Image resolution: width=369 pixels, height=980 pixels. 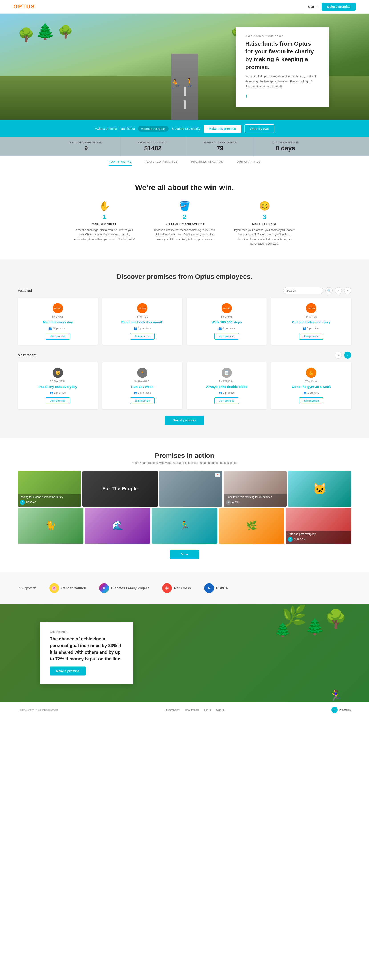 What do you see at coordinates (68, 671) in the screenshot?
I see `bottom-cta-btn: Make a promise` at bounding box center [68, 671].